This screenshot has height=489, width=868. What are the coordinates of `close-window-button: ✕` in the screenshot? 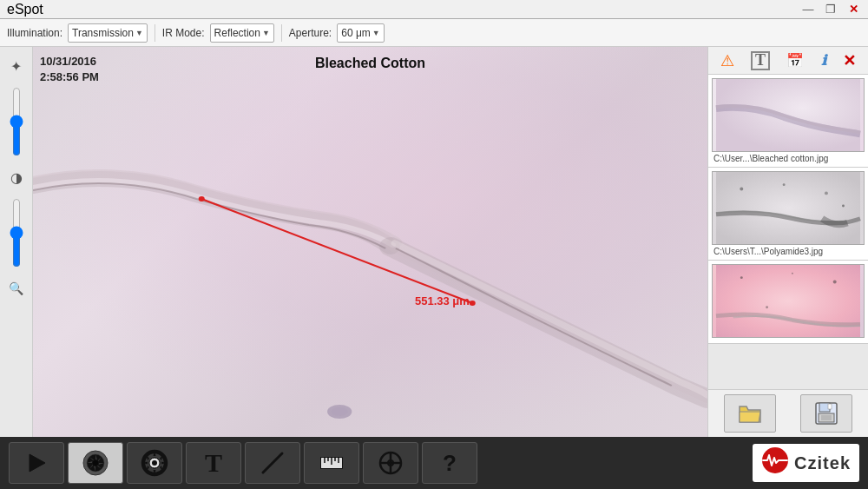 It's located at (853, 9).